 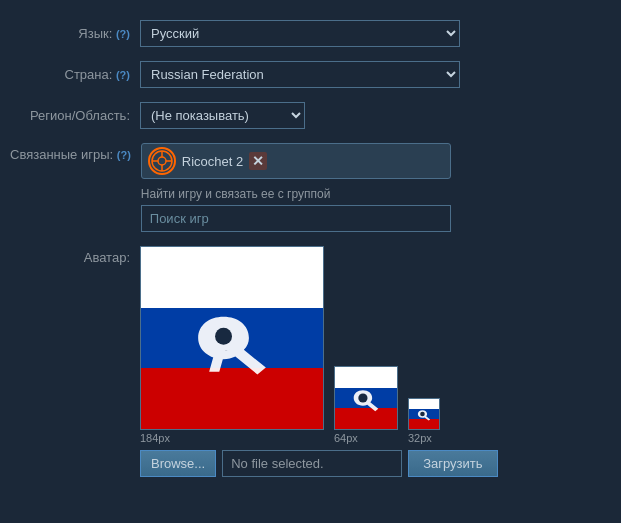 What do you see at coordinates (312, 464) in the screenshot?
I see `file-selected-display: No file selected.` at bounding box center [312, 464].